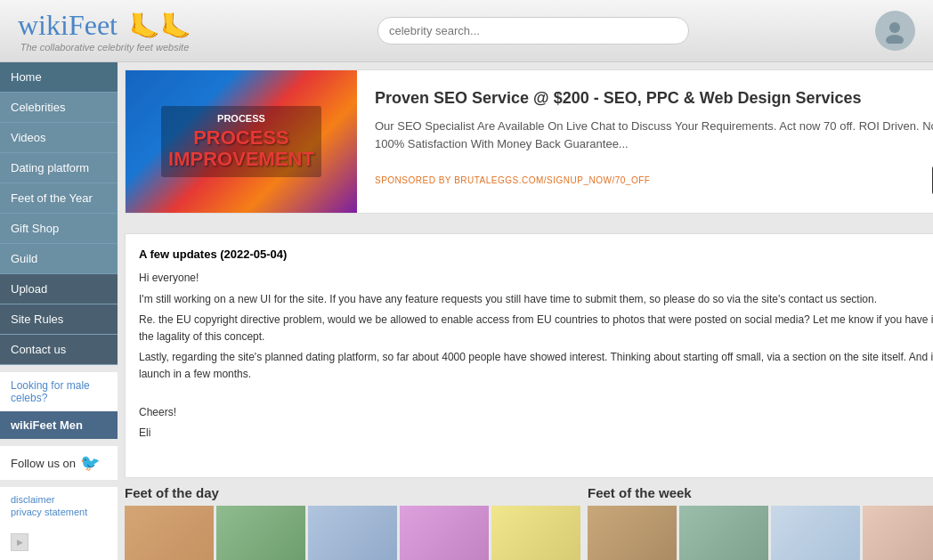  What do you see at coordinates (43, 463) in the screenshot?
I see `follow-label: Follow us on` at bounding box center [43, 463].